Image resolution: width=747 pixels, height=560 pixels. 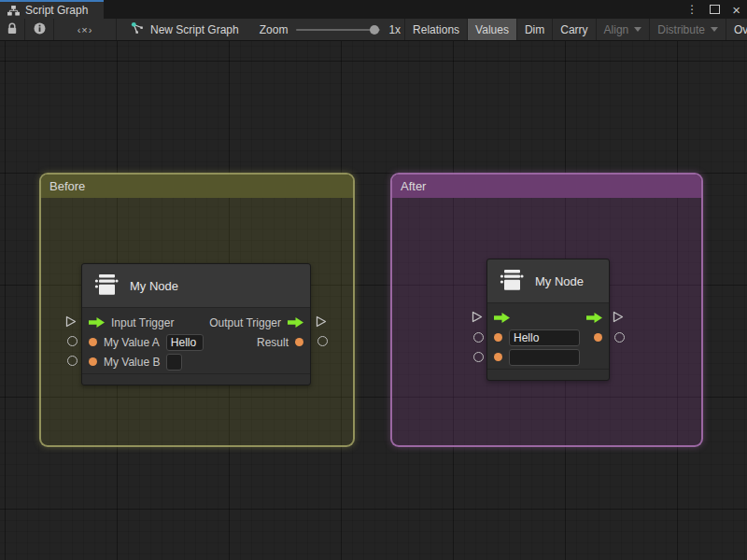 What do you see at coordinates (56, 10) in the screenshot?
I see `tab-label: Script Graph` at bounding box center [56, 10].